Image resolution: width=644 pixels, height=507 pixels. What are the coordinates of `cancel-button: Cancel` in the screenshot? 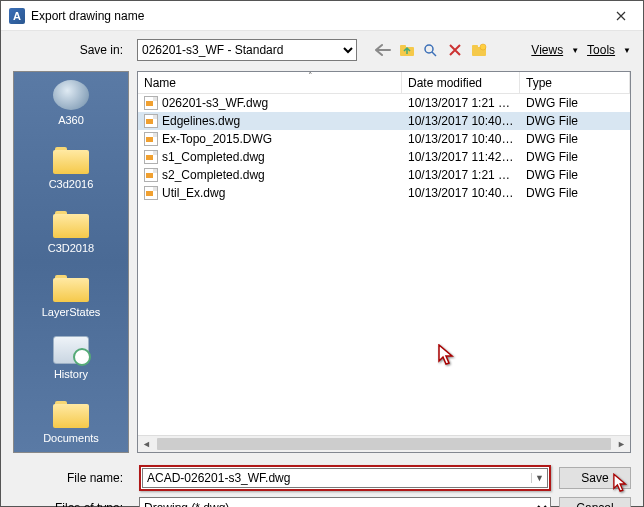 It's located at (595, 502).